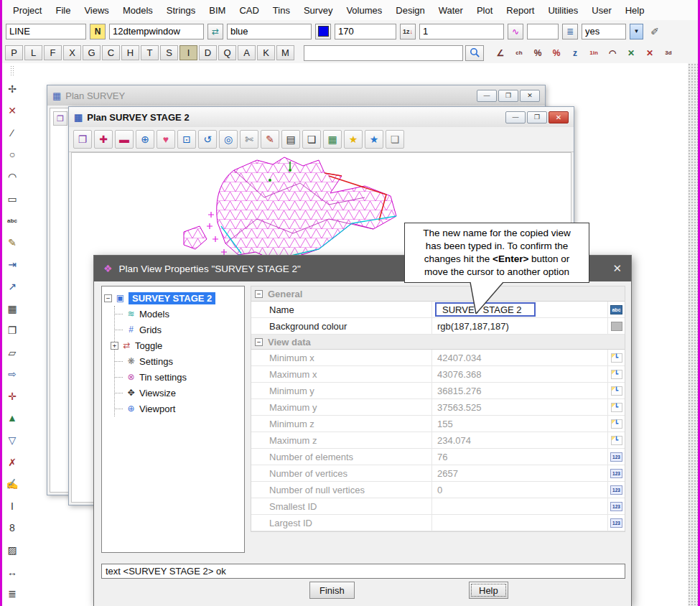  I want to click on tree-root-row: − ▣ SURVEY STAGE 2, so click(173, 298).